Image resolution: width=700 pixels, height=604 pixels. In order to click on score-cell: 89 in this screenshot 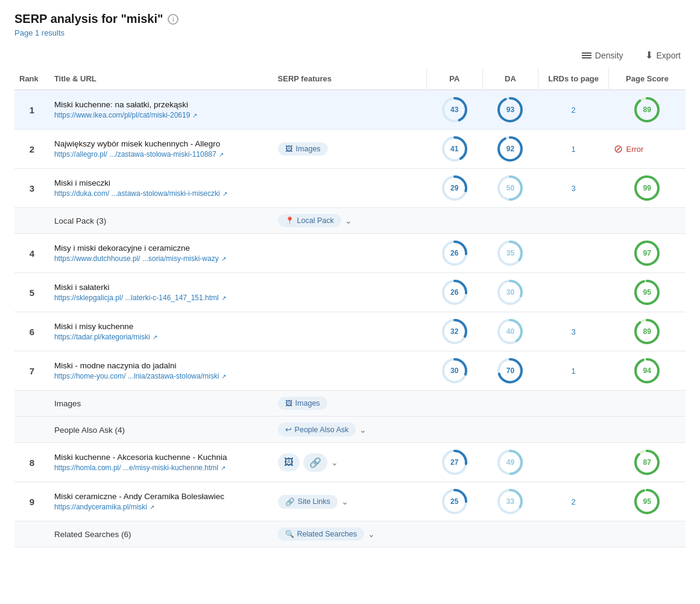, I will do `click(648, 332)`.